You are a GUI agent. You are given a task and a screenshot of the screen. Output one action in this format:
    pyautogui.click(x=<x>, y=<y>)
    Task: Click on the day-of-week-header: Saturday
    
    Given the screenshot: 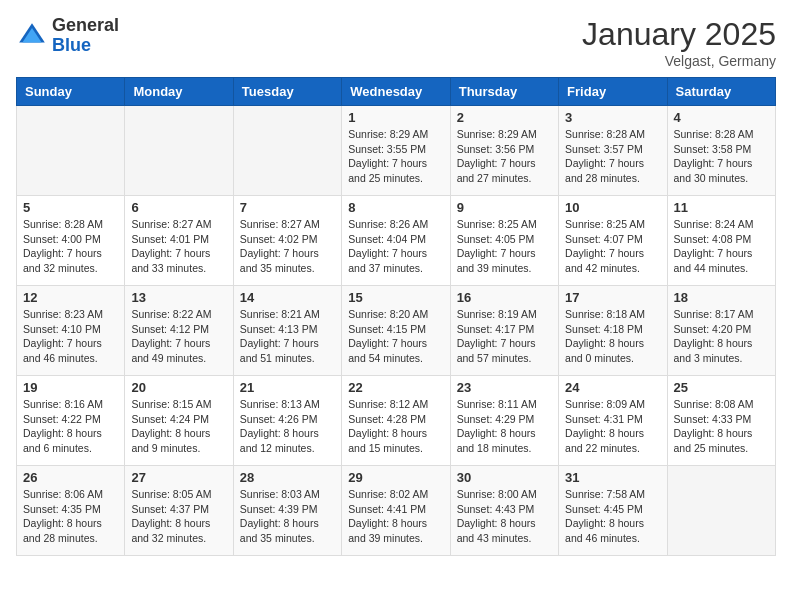 What is the action you would take?
    pyautogui.click(x=721, y=92)
    